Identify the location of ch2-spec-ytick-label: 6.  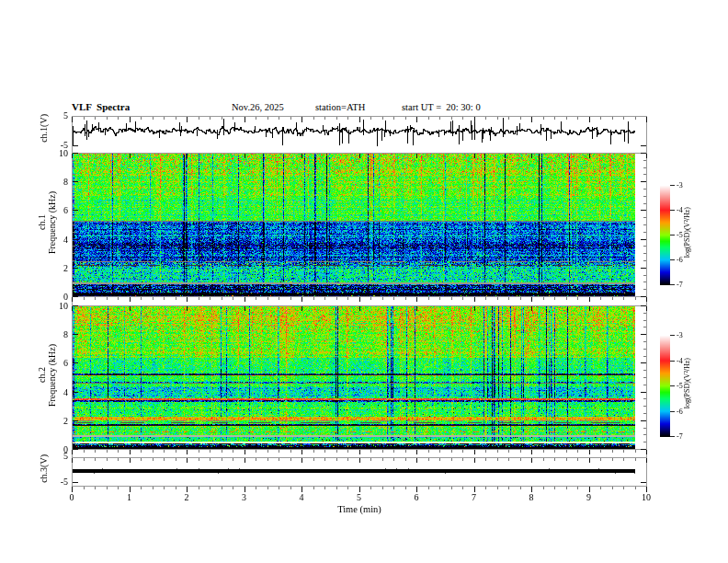
(58, 362).